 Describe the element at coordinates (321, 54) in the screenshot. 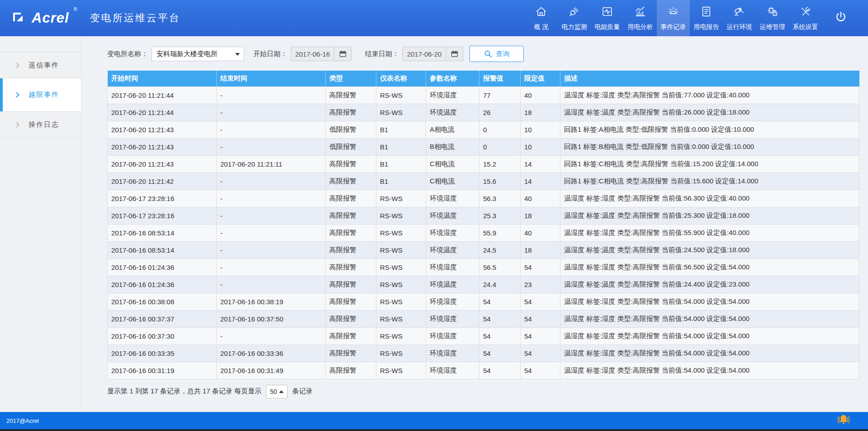

I see `start-date-input: 2017-06-16` at that location.